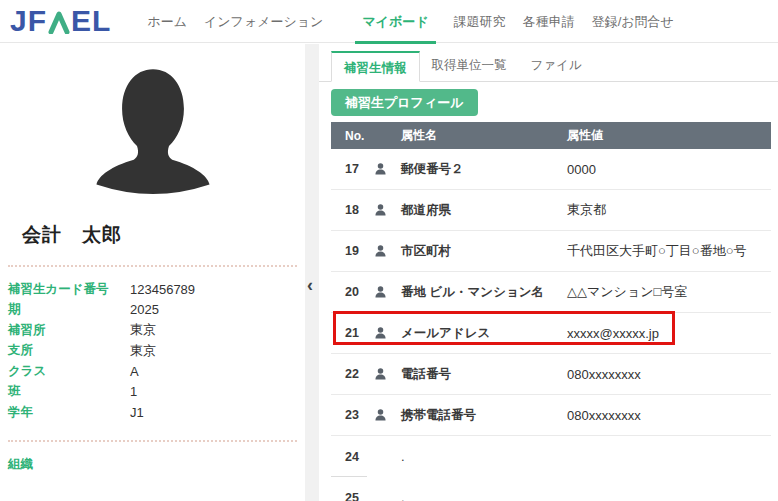 The image size is (778, 501). Describe the element at coordinates (153, 130) in the screenshot. I see `avatar` at that location.